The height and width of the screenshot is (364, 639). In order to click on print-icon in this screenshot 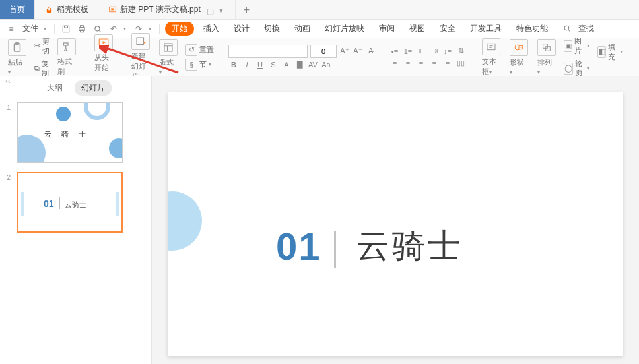, I will do `click(82, 29)`.